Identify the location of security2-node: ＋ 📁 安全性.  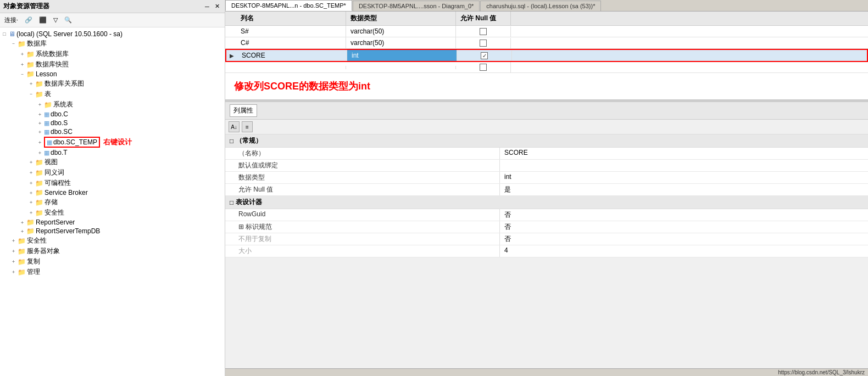
(112, 240).